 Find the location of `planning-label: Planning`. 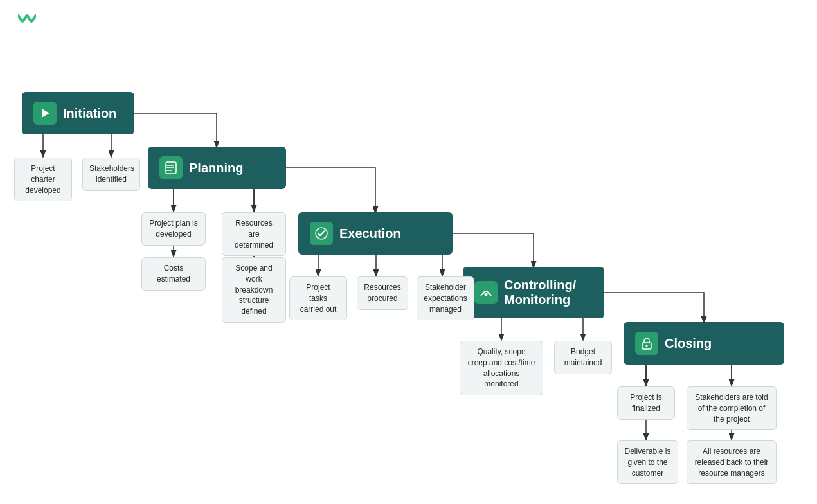

planning-label: Planning is located at coordinates (216, 168).